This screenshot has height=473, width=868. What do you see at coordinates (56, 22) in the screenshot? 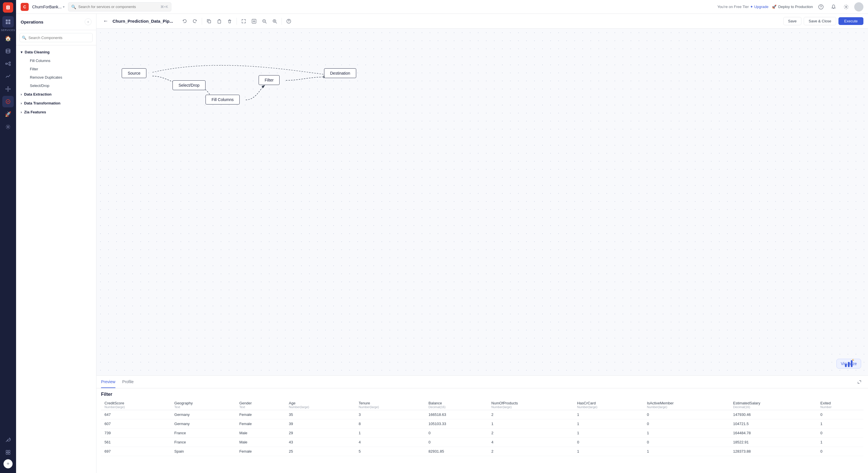
I see `ops-header: Operations ‹` at bounding box center [56, 22].